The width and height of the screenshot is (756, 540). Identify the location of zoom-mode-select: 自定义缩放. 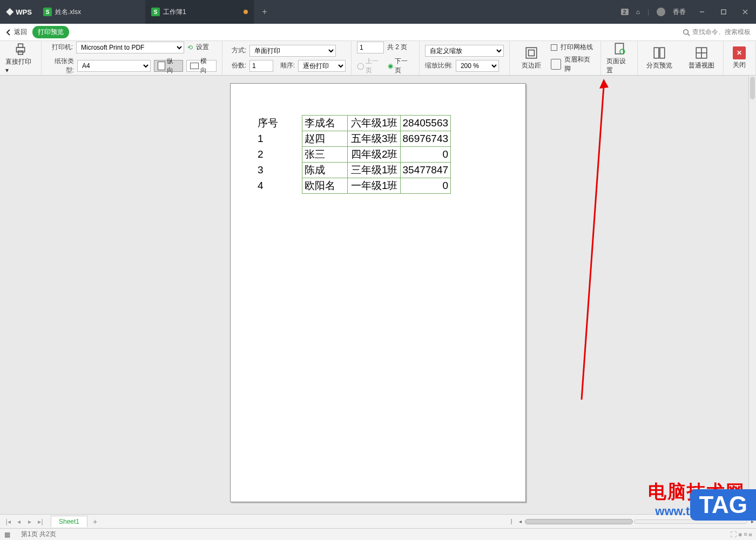
(464, 51).